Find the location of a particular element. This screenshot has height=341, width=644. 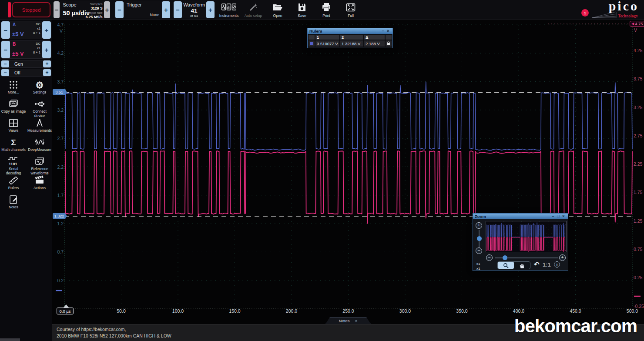

ruler-tag-1: 3.51 is located at coordinates (59, 92).